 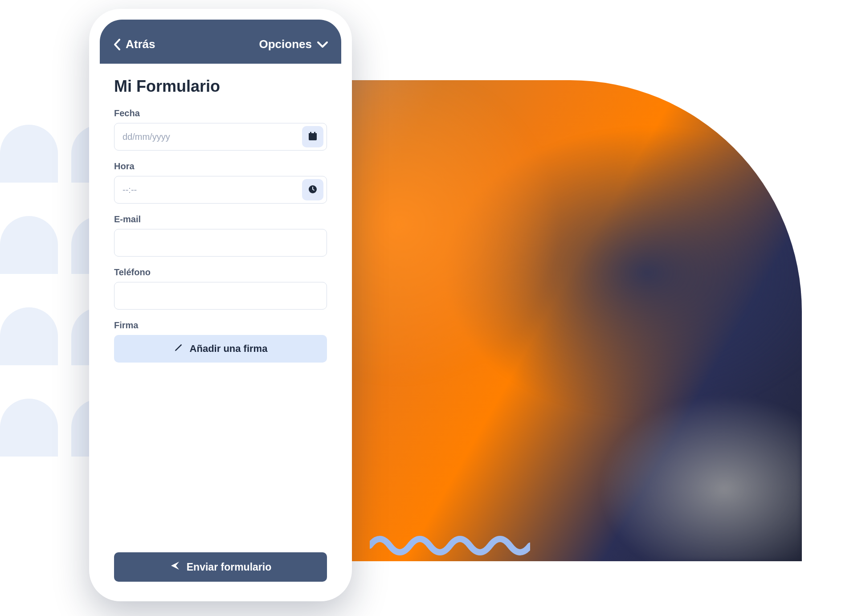 I want to click on email-input, so click(x=221, y=243).